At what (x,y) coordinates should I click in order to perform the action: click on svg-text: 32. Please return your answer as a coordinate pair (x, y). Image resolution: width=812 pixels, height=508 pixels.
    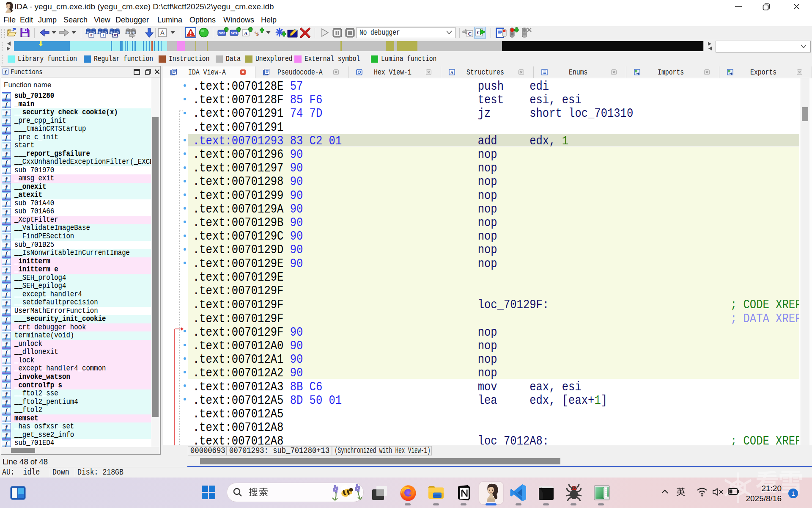
    Looking at the image, I should click on (574, 488).